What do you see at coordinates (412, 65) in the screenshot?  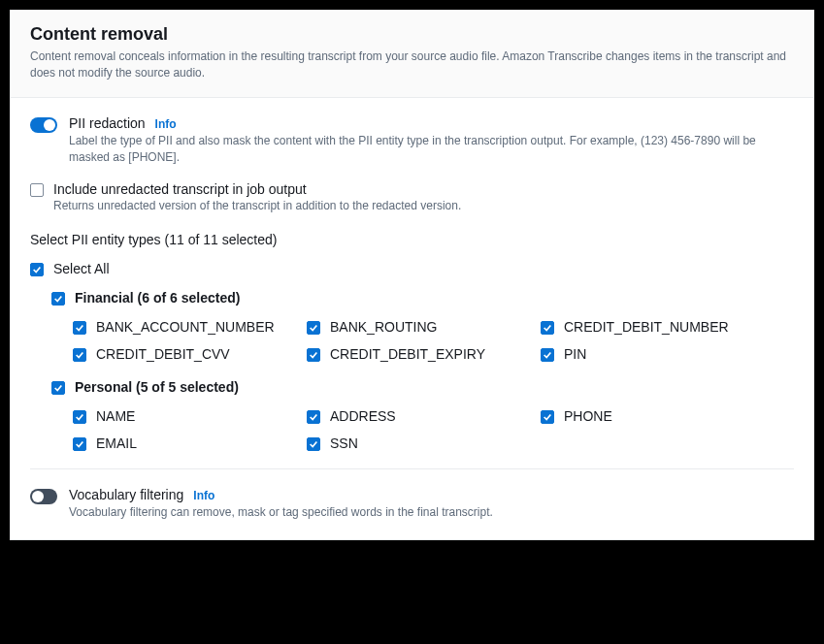 I see `panel-description: Content removal conceals information in …` at bounding box center [412, 65].